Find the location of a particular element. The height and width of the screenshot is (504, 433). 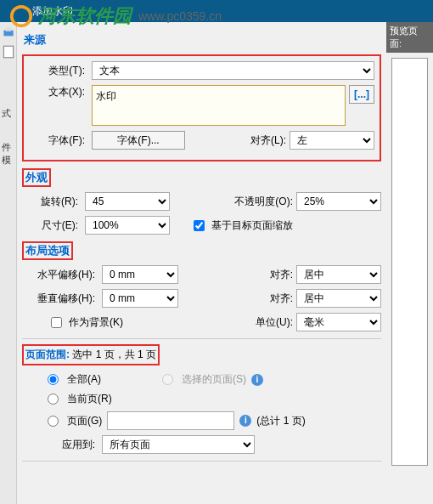

halign-label: 对齐: is located at coordinates (282, 275).